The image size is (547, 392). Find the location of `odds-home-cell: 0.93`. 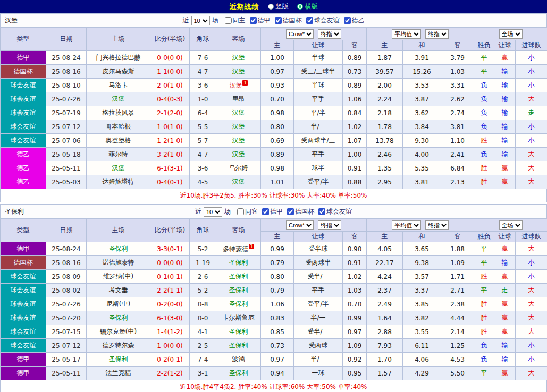

odds-home-cell: 0.93 is located at coordinates (277, 86).